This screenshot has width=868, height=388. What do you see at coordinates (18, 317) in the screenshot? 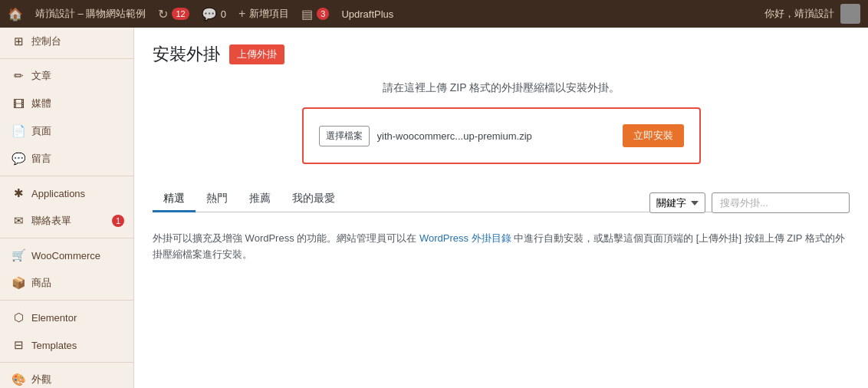
I see `elementor-icon: ⬡` at bounding box center [18, 317].